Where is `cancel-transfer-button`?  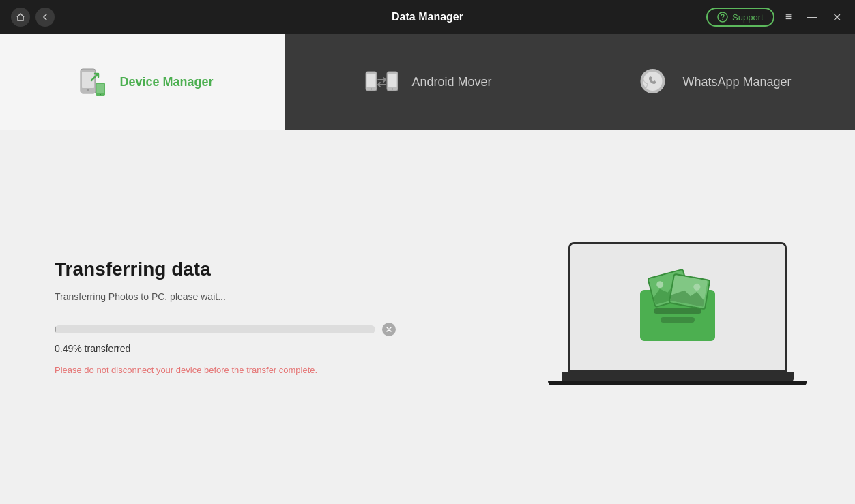 cancel-transfer-button is located at coordinates (389, 329).